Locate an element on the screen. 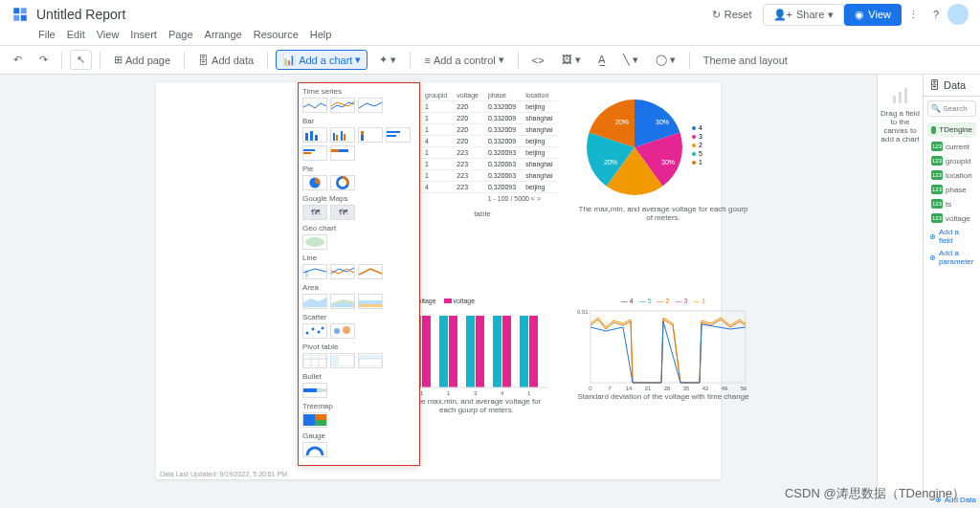 The width and height of the screenshot is (980, 508). more-icon: ⋮ is located at coordinates (913, 14).